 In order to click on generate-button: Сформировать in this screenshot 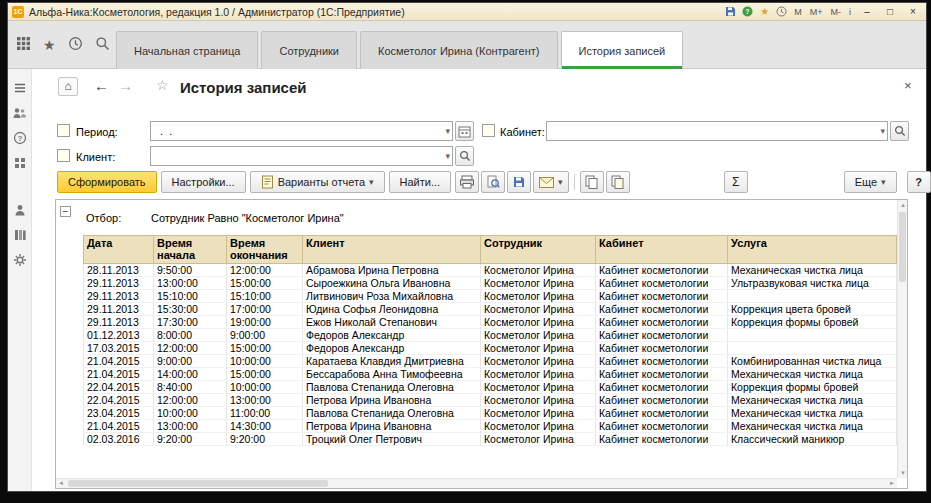, I will do `click(107, 182)`.